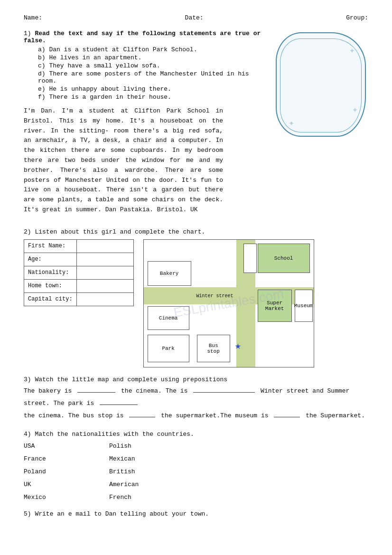 This screenshot has width=392, height=555. I want to click on deco-star2: ✦, so click(355, 109).